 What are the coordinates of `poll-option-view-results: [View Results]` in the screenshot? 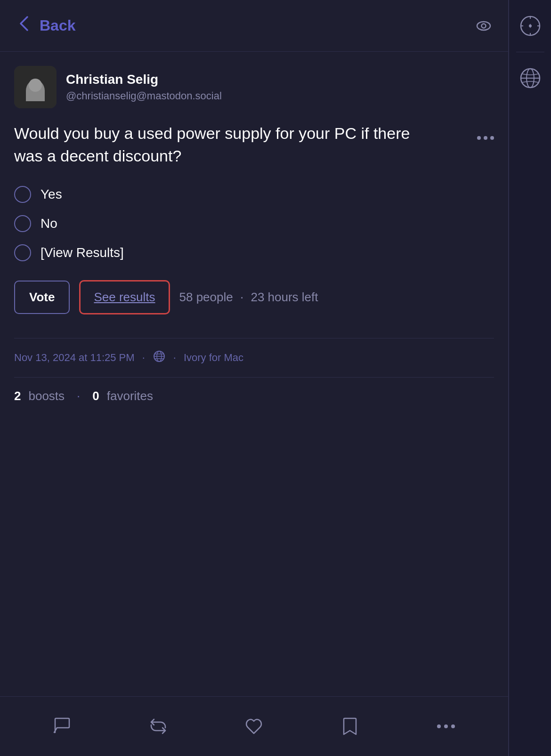 It's located at (254, 253).